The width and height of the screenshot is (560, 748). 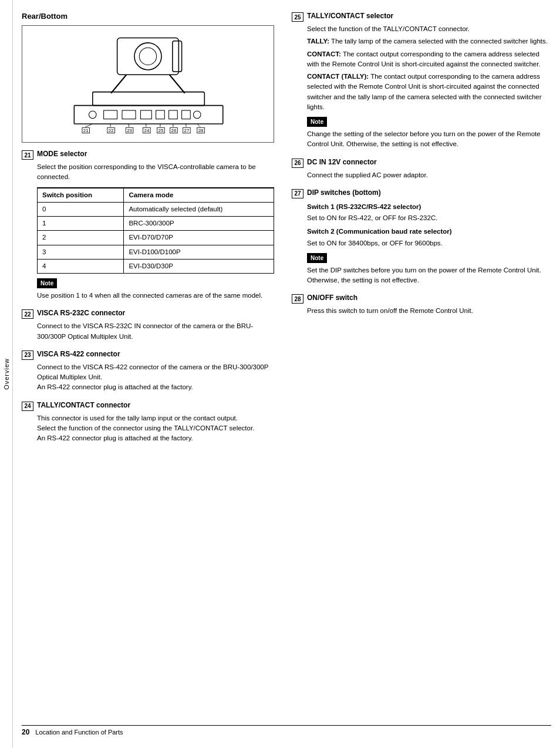 I want to click on sub-heading-27-1: Switch 1 (RS-232C/RS-422 selector), so click(x=429, y=207).